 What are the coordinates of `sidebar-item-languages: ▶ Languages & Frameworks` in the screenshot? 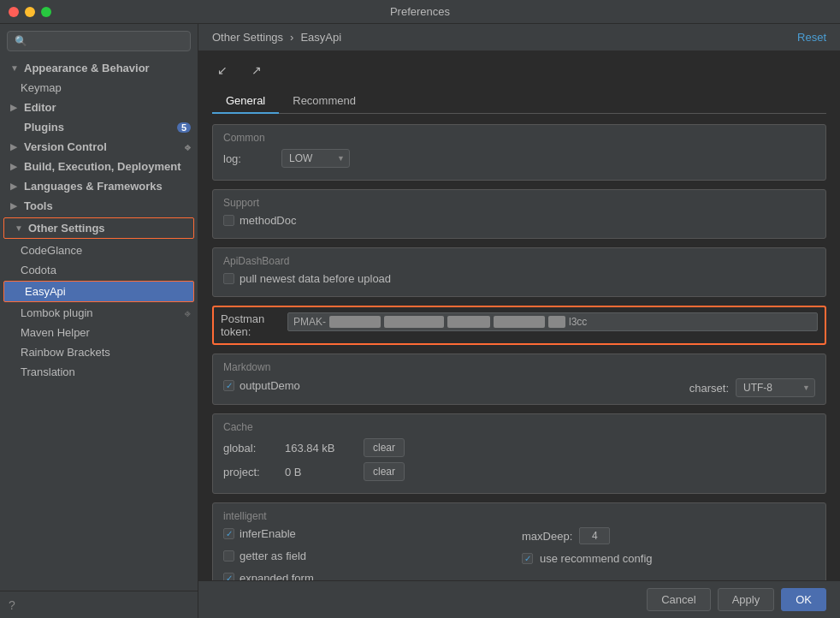 It's located at (99, 187).